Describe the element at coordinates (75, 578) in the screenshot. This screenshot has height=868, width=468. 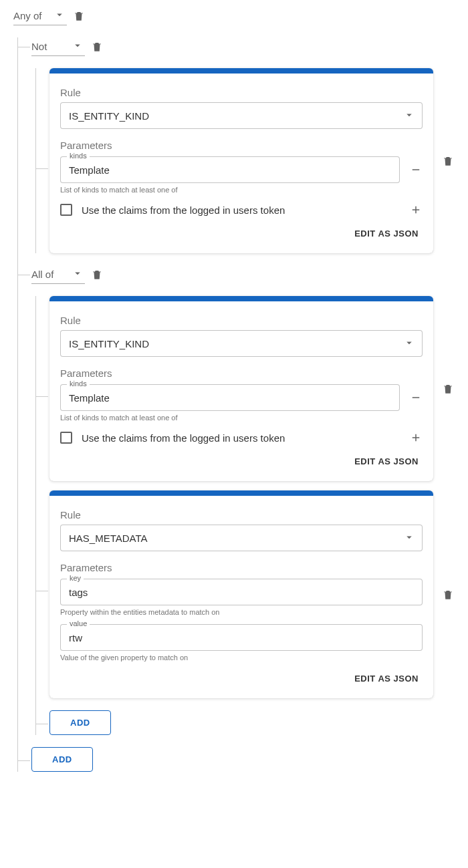
I see `field-label: key` at that location.